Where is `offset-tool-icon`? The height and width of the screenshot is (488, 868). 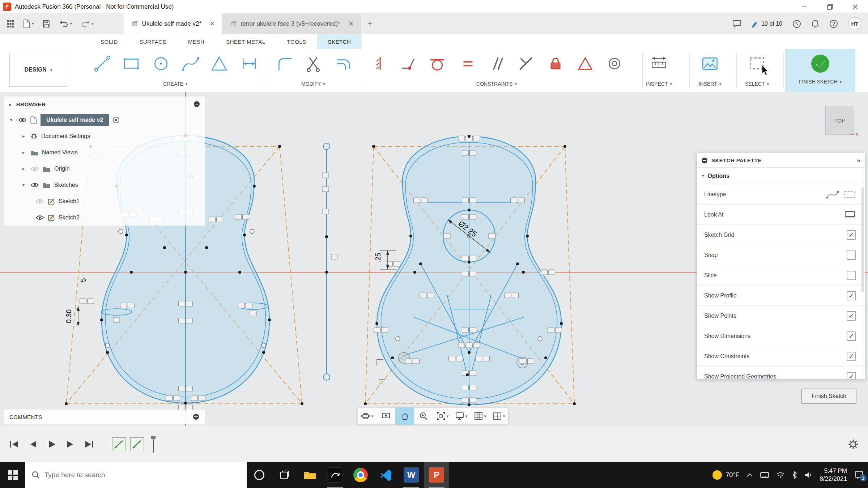 offset-tool-icon is located at coordinates (343, 64).